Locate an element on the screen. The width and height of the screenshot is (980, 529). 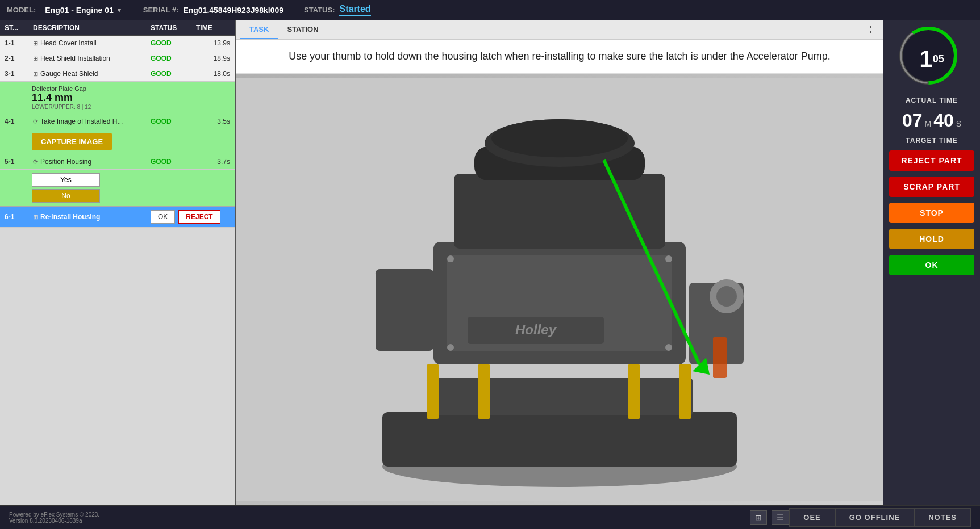
bottom-icons: ⊞ ☰ is located at coordinates (769, 518).